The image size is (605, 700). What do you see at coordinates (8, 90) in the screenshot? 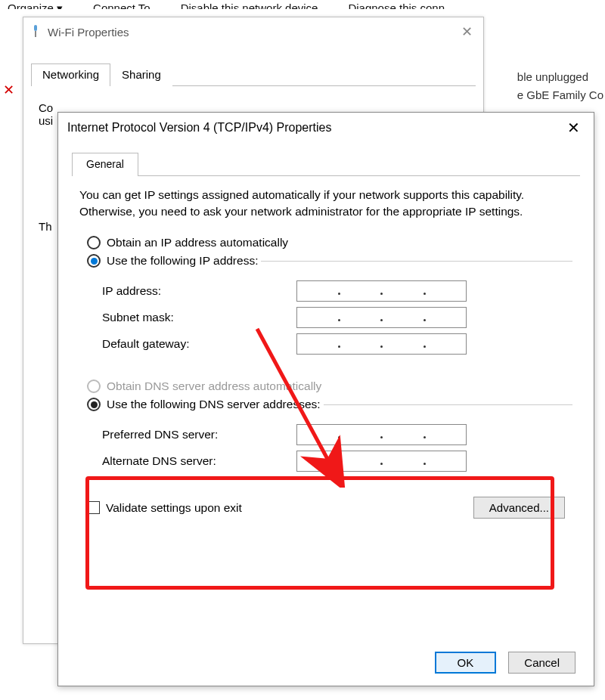
I see `left-strip-icon: ✕` at bounding box center [8, 90].